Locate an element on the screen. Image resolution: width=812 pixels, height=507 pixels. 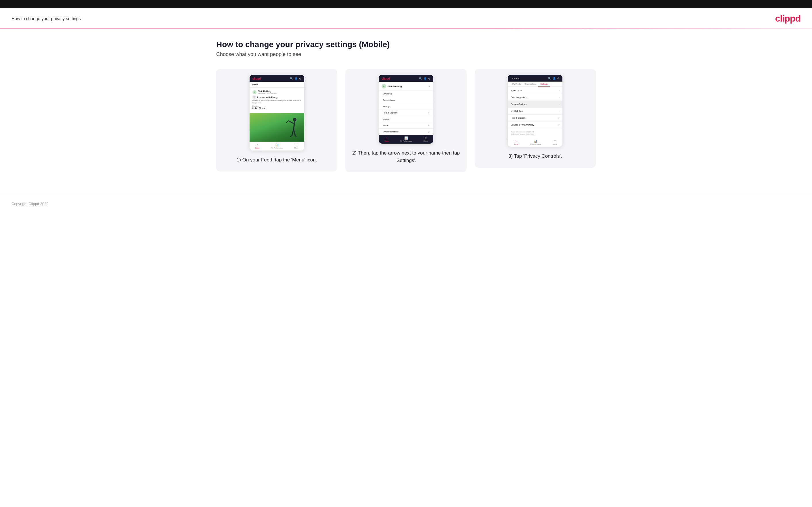
phone1-header: clippd 🔍 👤 ⚙ is located at coordinates (277, 78).